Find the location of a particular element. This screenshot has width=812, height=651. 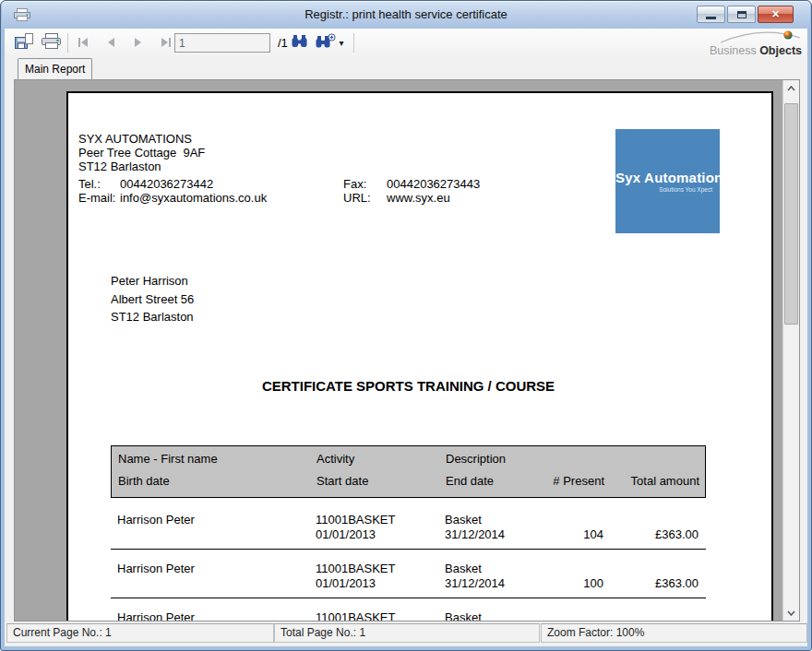

company-logo: Syx Automations Solutions You Xpect is located at coordinates (668, 181).